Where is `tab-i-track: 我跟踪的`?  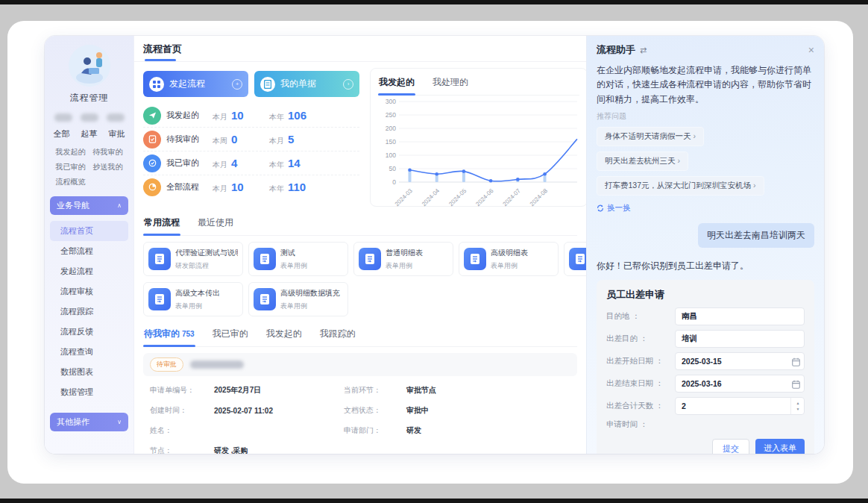 tab-i-track: 我跟踪的 is located at coordinates (338, 336).